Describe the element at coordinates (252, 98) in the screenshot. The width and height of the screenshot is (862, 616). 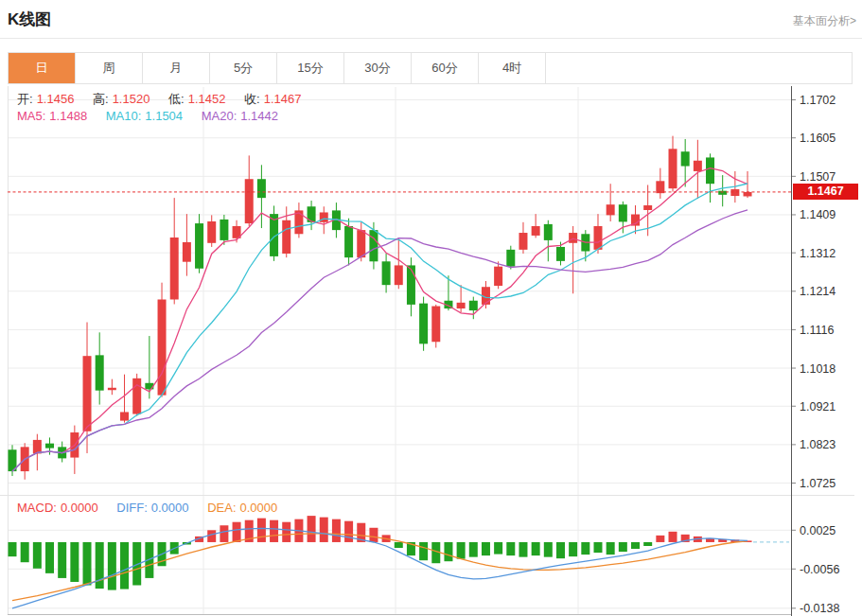
I see `close-label: 收:` at that location.